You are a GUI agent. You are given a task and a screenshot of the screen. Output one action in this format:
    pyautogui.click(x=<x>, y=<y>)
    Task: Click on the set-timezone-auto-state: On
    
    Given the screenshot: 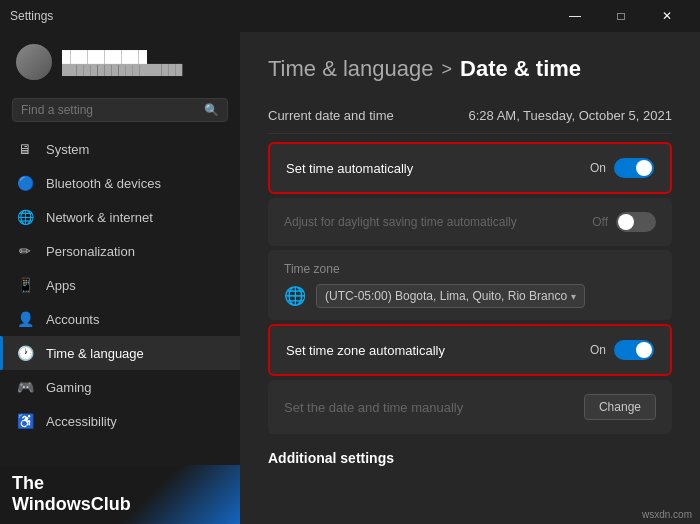 What is the action you would take?
    pyautogui.click(x=598, y=350)
    